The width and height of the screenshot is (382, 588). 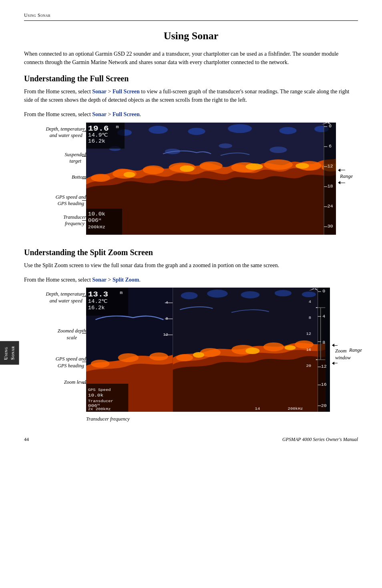 I want to click on svg-text: Transducer, so click(x=101, y=401).